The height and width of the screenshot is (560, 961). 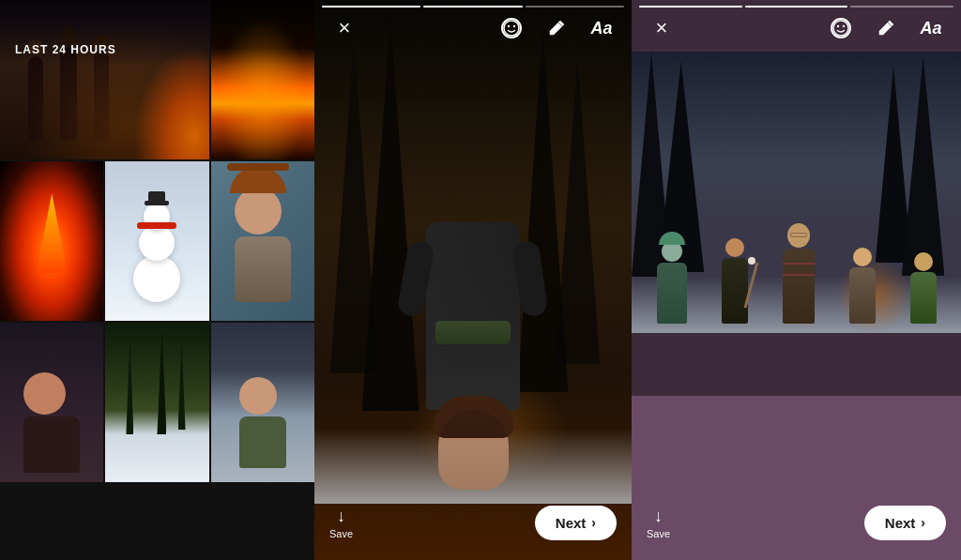 I want to click on text-icon-right: Aa, so click(x=931, y=28).